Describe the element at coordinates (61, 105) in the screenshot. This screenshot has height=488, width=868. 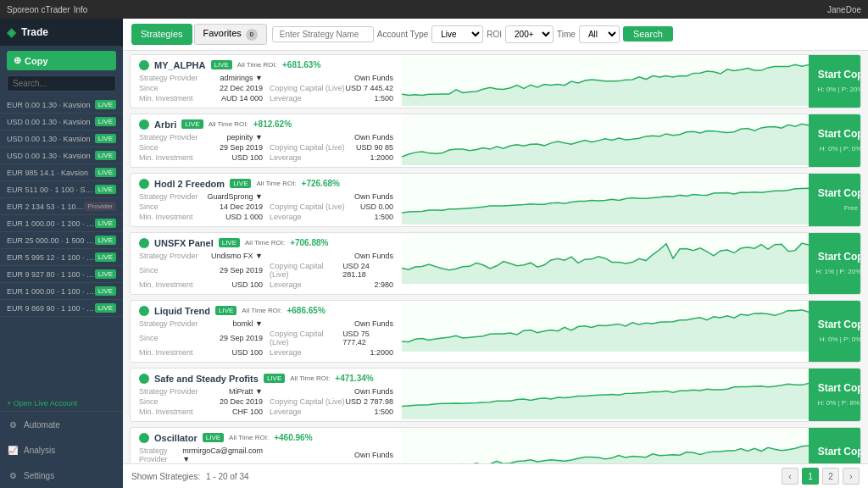
I see `sidebar-account-item: EUR 0.00 1.30 · Kavsion LIVE` at that location.